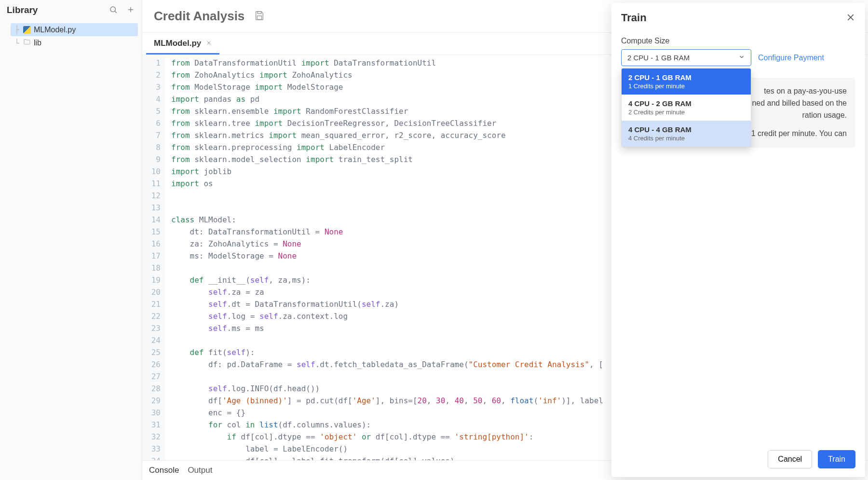 The image size is (868, 480). What do you see at coordinates (738, 18) in the screenshot?
I see `panel-header: Train` at bounding box center [738, 18].